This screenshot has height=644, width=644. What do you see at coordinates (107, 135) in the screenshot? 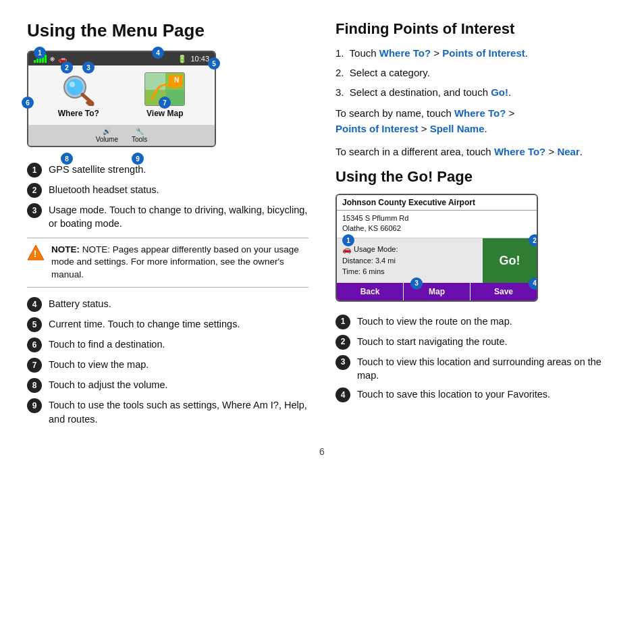
I see `volume-button: 🔊 Volume` at bounding box center [107, 135].